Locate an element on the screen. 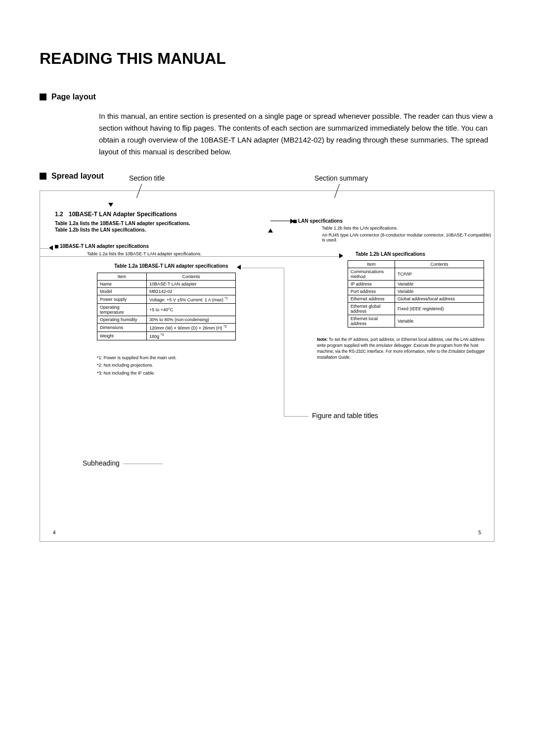 Image resolution: width=534 pixels, height=756 pixels. table-cell: IP address is located at coordinates (372, 284).